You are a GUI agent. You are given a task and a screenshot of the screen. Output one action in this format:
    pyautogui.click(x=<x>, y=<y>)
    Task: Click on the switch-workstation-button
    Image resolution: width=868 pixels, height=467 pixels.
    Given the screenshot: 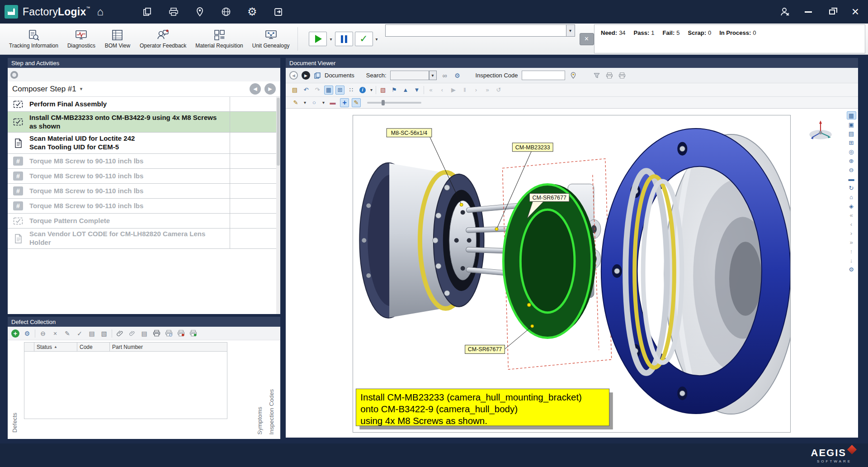 What is the action you would take?
    pyautogui.click(x=278, y=12)
    